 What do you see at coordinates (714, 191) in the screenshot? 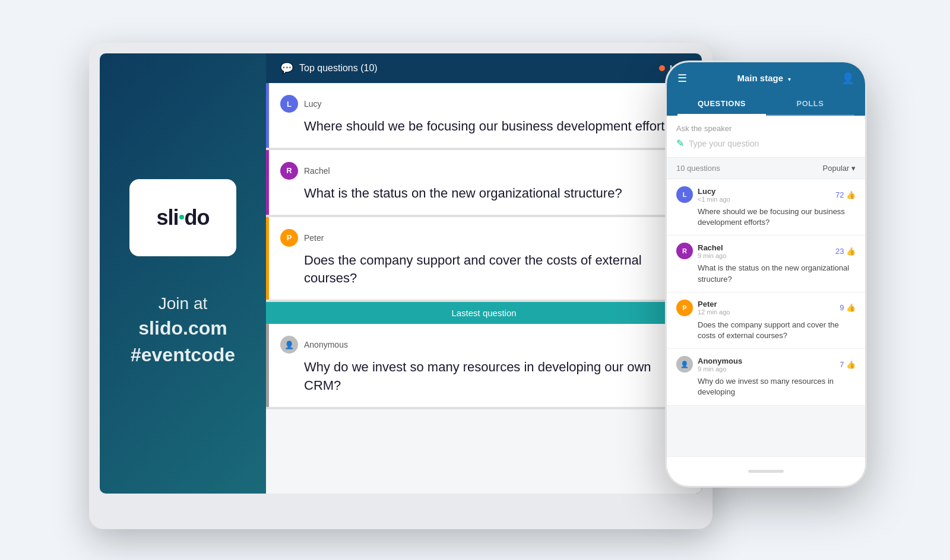
I see `pq-name: Lucy` at bounding box center [714, 191].